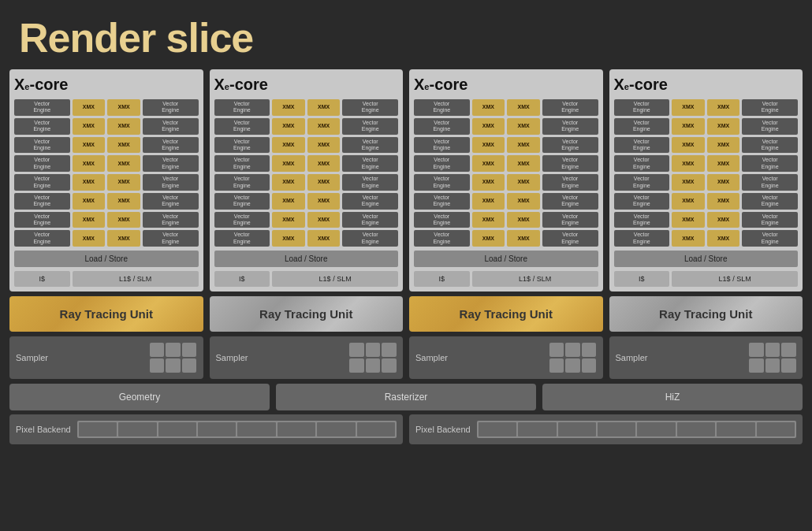 The image size is (812, 531). Describe the element at coordinates (706, 314) in the screenshot. I see `ray-tracing-unit-4: Ray Tracing Unit` at that location.